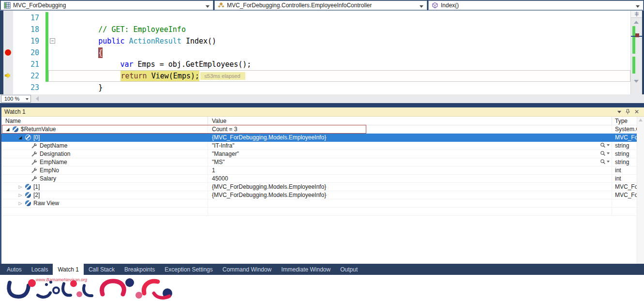  Describe the element at coordinates (48, 179) in the screenshot. I see `watch-name: Salary` at that location.